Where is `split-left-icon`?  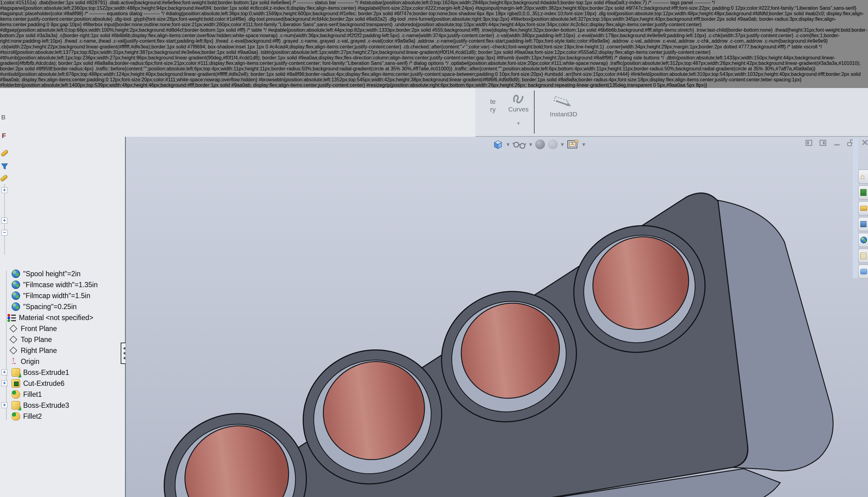
split-left-icon is located at coordinates (809, 143).